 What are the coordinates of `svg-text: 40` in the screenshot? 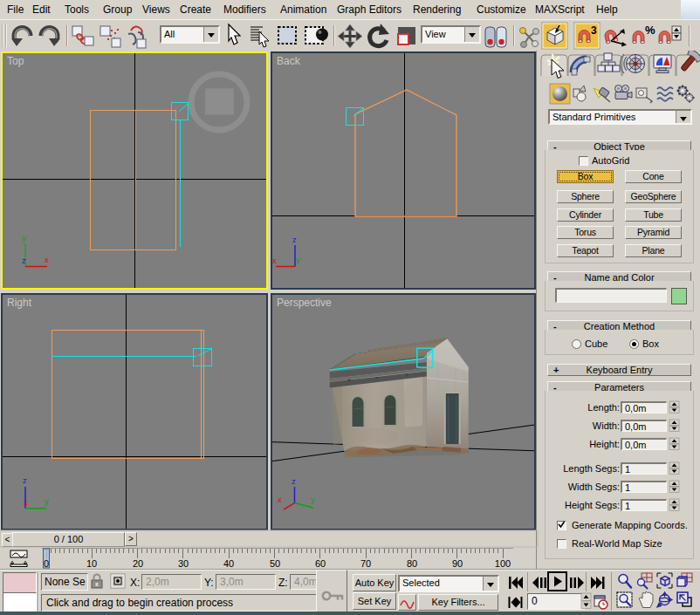 It's located at (229, 564).